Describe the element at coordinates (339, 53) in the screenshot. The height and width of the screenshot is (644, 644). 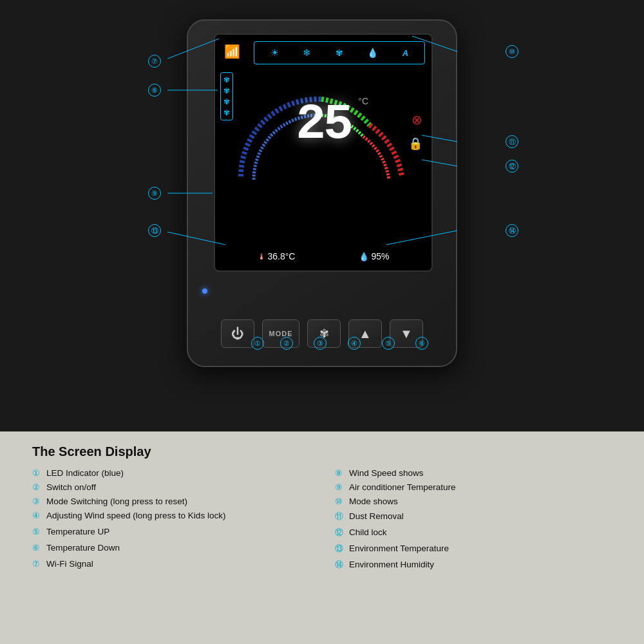
I see `mode-fan-icon: ✾` at that location.